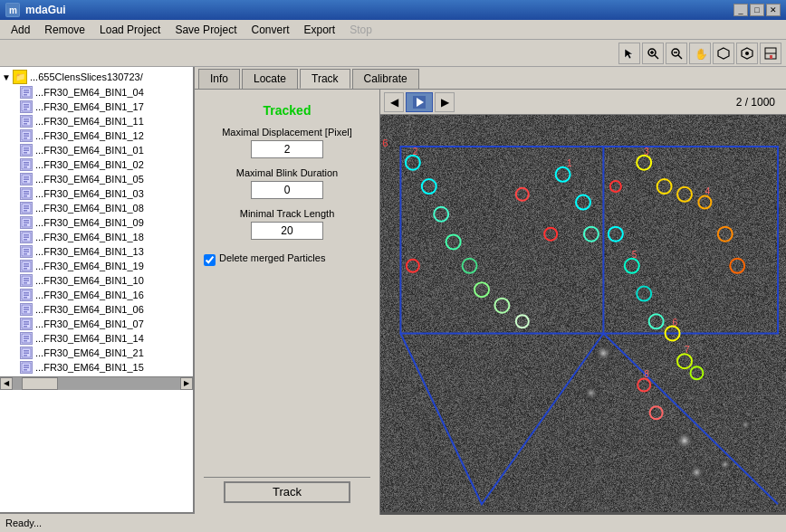  I want to click on scroll-left-button: ◀, so click(6, 384).